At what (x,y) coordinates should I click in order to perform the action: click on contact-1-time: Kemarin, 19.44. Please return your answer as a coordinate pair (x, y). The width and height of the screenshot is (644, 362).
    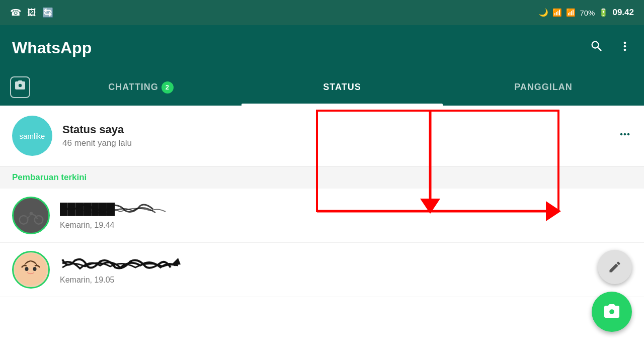
    Looking at the image, I should click on (346, 225).